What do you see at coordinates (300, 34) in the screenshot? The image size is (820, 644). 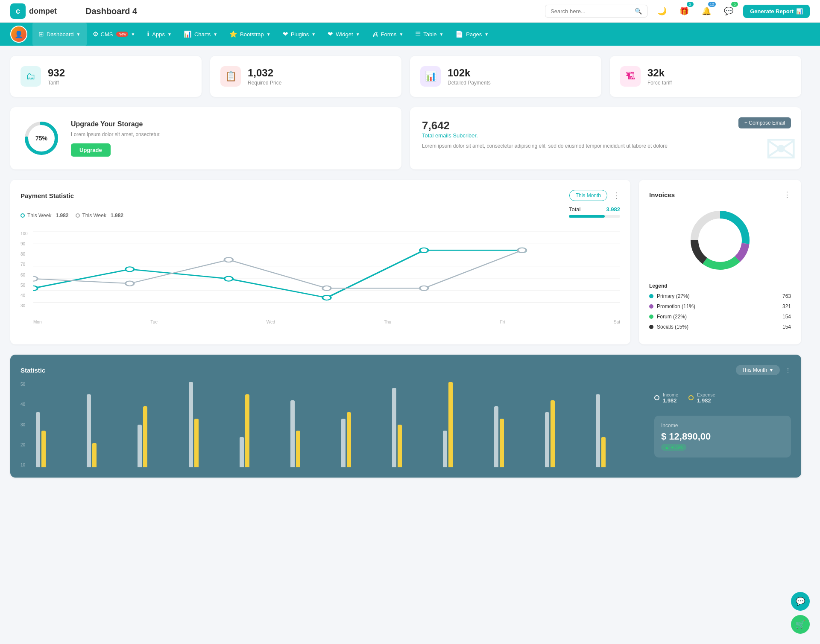 I see `nav-plugins-label: Plugins` at bounding box center [300, 34].